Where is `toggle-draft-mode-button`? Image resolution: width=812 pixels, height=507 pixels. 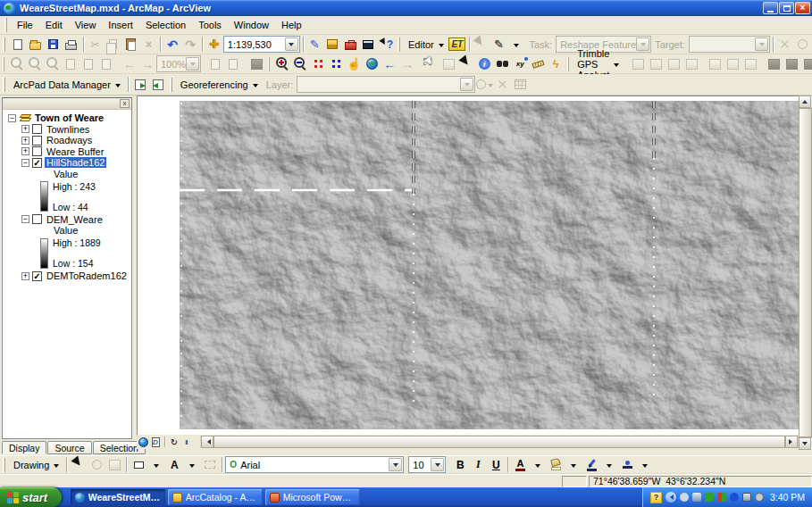
toggle-draft-mode-button is located at coordinates (256, 64).